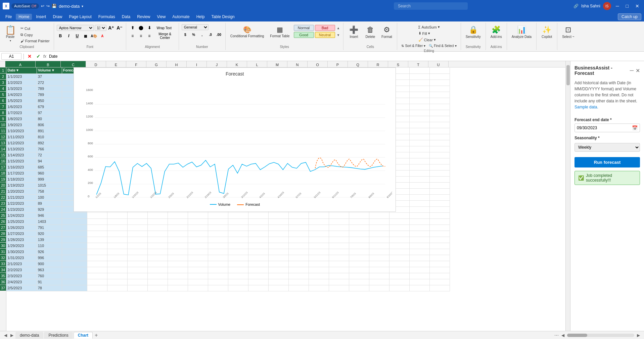  I want to click on grid-cell: 789, so click(49, 89).